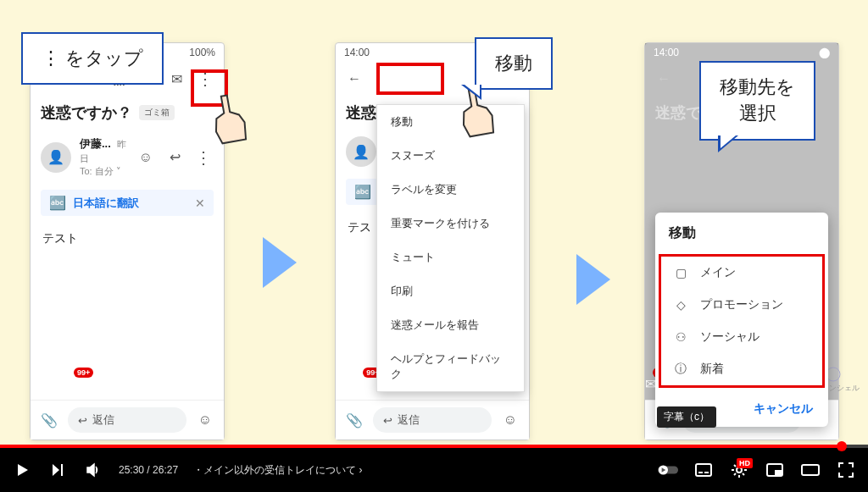 This screenshot has height=492, width=868. What do you see at coordinates (730, 337) in the screenshot?
I see `option-label: ソーシャル` at bounding box center [730, 337].